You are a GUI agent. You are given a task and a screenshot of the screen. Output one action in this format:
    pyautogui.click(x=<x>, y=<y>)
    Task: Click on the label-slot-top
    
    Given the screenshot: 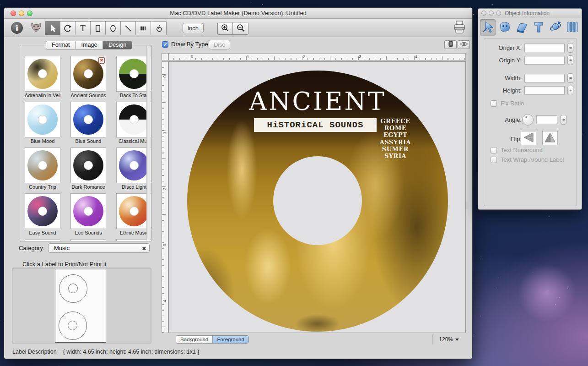 What is the action you would take?
    pyautogui.click(x=73, y=289)
    